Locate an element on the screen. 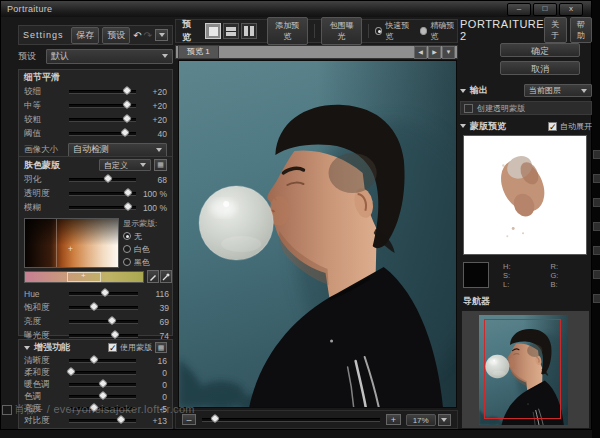 The height and width of the screenshot is (438, 600). layout-hsplit-icon is located at coordinates (231, 31).